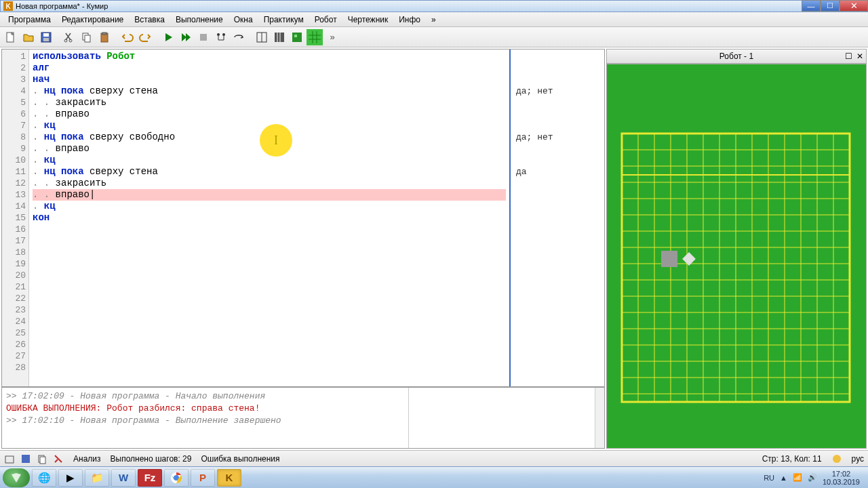 Image resolution: width=868 pixels, height=488 pixels. Describe the element at coordinates (860, 56) in the screenshot. I see `robot-close-icon: ✕` at that location.